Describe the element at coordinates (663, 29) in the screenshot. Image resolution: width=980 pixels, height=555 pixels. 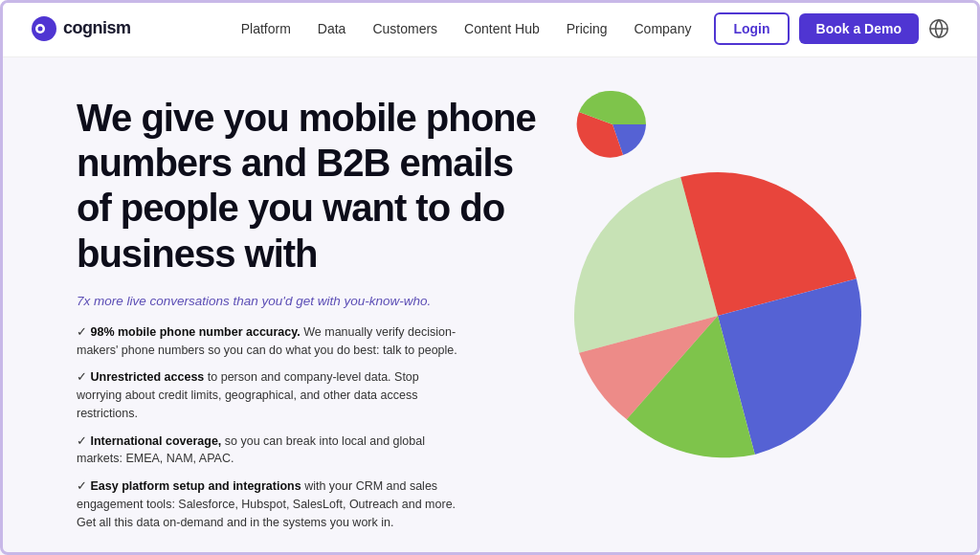
I see `nav-item-company: Company` at that location.